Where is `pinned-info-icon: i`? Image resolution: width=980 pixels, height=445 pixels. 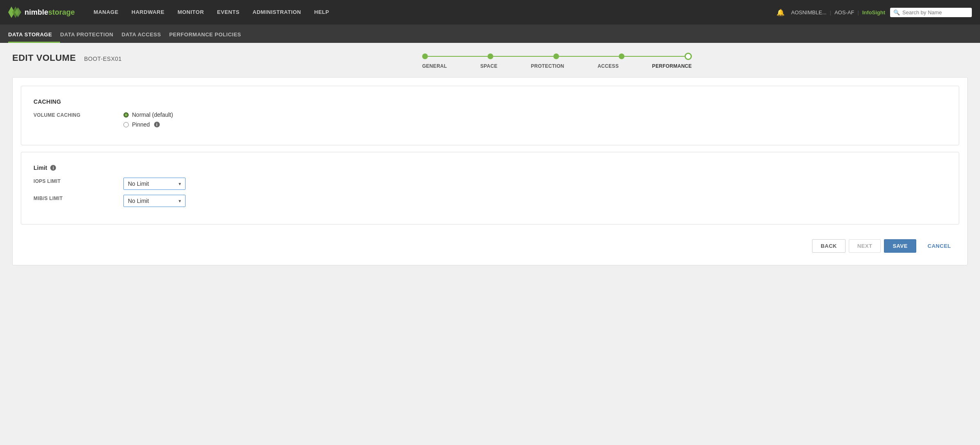 pinned-info-icon: i is located at coordinates (157, 125).